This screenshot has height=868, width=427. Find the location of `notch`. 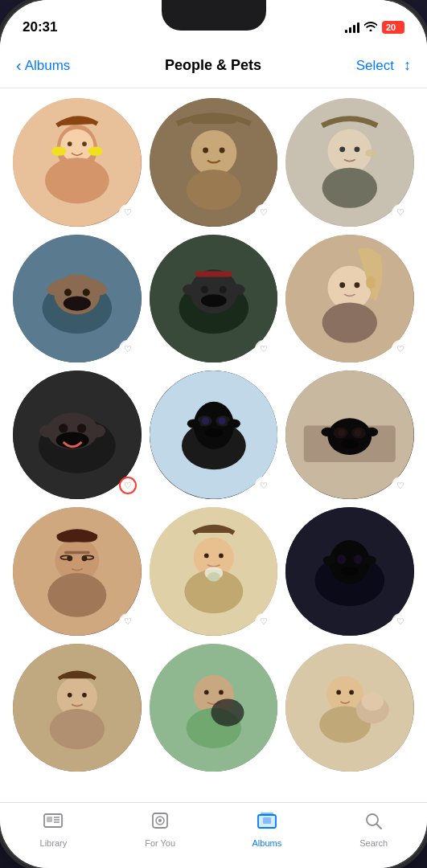

notch is located at coordinates (214, 15).